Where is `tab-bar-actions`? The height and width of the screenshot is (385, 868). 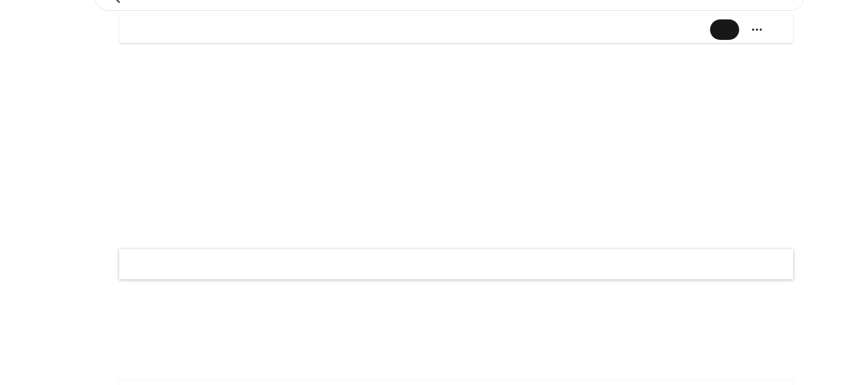
tab-bar-actions is located at coordinates (746, 30).